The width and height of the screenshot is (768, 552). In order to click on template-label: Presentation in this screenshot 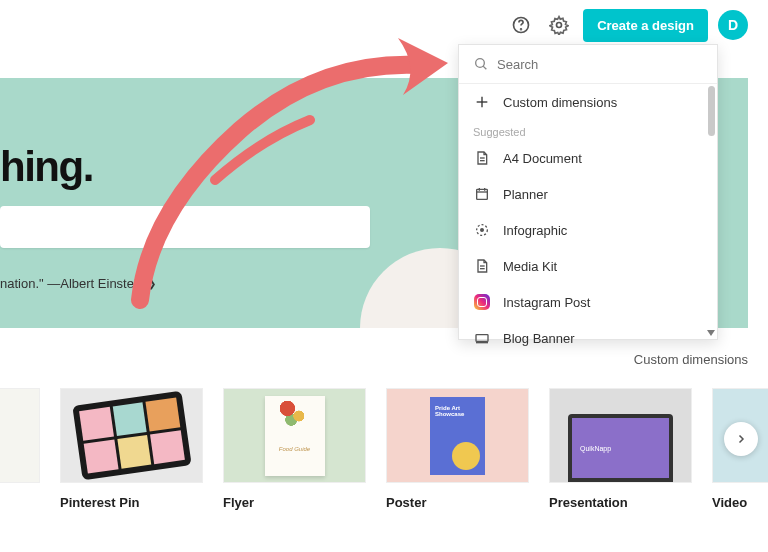, I will do `click(620, 502)`.